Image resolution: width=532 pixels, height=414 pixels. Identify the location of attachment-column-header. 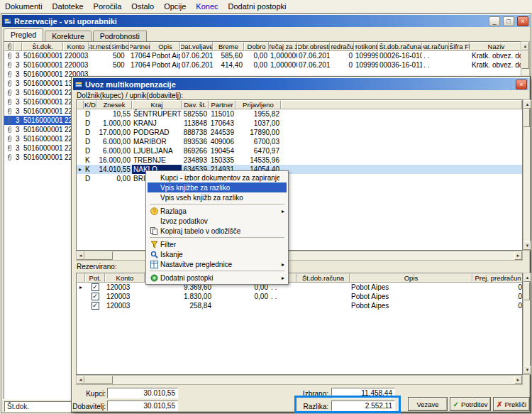
(9, 47).